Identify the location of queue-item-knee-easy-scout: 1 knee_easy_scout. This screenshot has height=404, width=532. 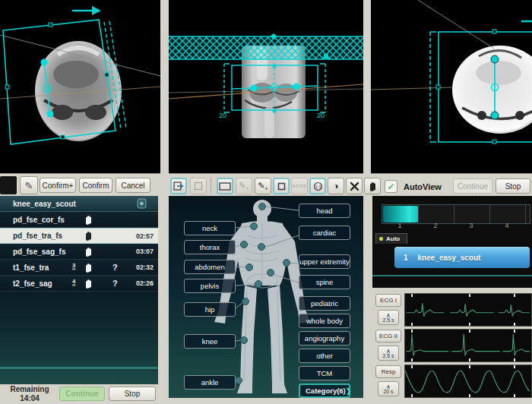
(462, 257).